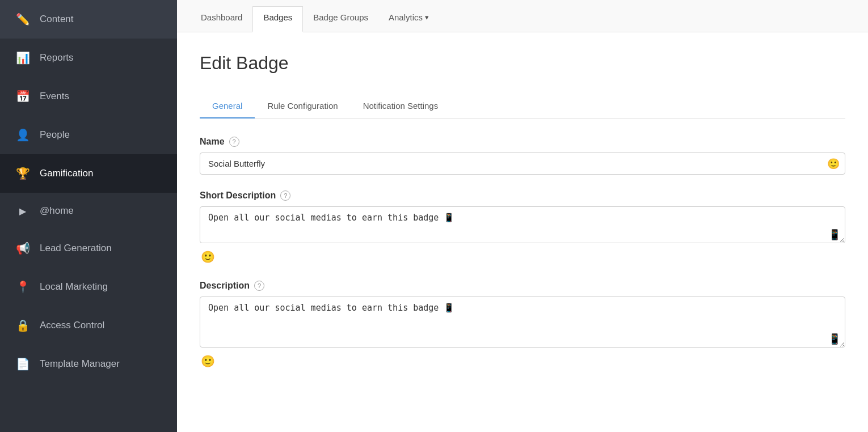 The width and height of the screenshot is (868, 432). What do you see at coordinates (523, 286) in the screenshot?
I see `description-label: Description ?` at bounding box center [523, 286].